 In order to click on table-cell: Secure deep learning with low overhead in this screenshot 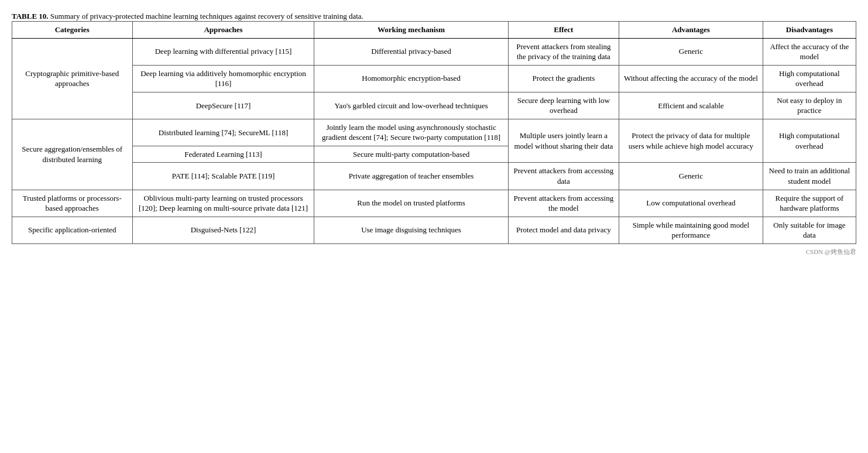, I will do `click(563, 105)`.